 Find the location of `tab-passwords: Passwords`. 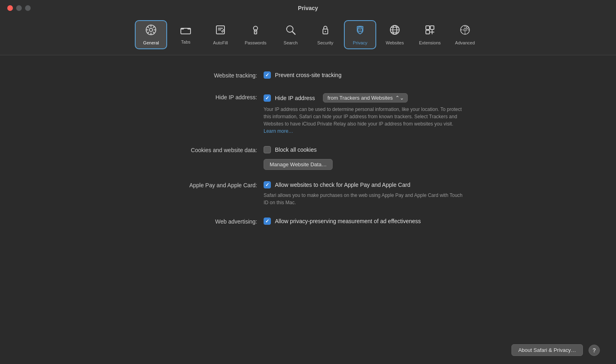

tab-passwords: Passwords is located at coordinates (256, 35).